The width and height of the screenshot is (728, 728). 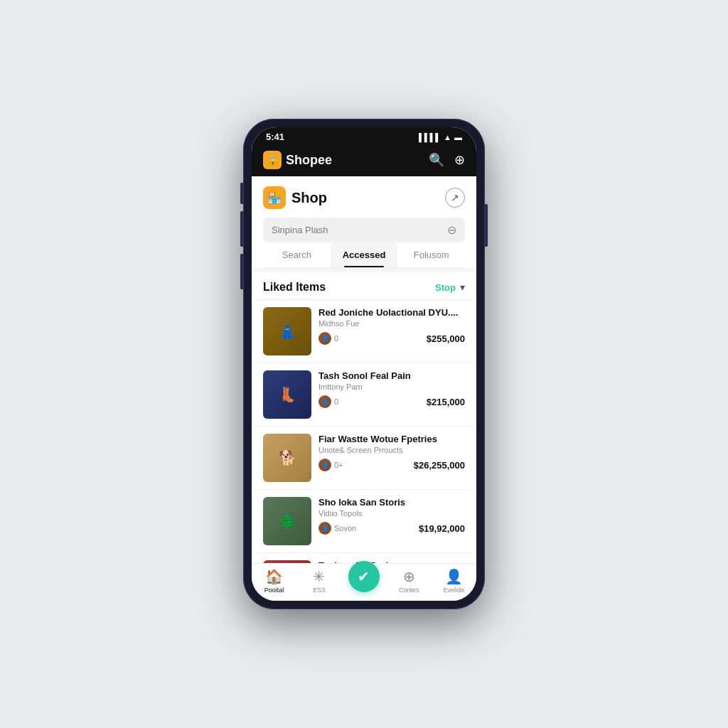 I want to click on liked-controls: Stop ▾, so click(x=450, y=287).